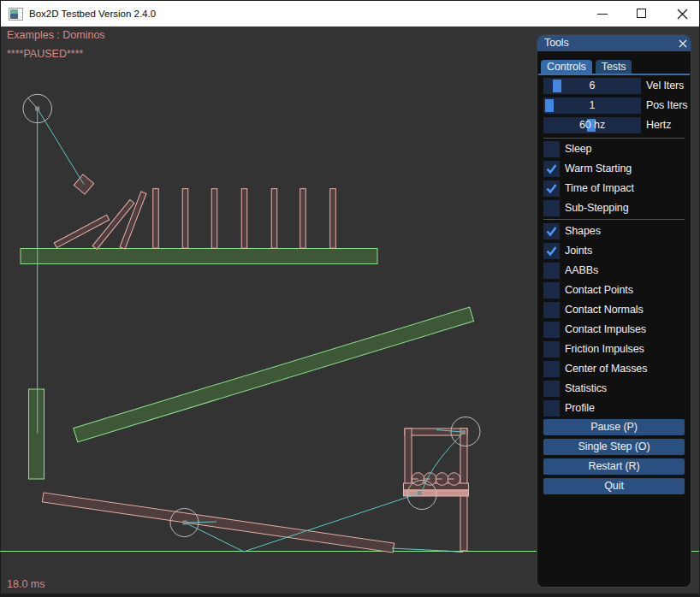 The height and width of the screenshot is (597, 700). Describe the element at coordinates (614, 330) in the screenshot. I see `checkbox-row-contact-impulses: Contact Impulses` at that location.